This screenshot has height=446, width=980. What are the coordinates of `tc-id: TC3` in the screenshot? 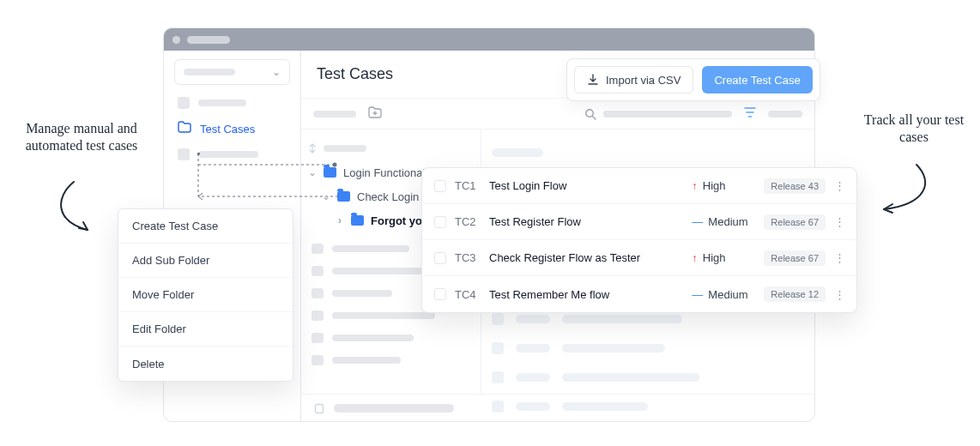 It's located at (472, 257).